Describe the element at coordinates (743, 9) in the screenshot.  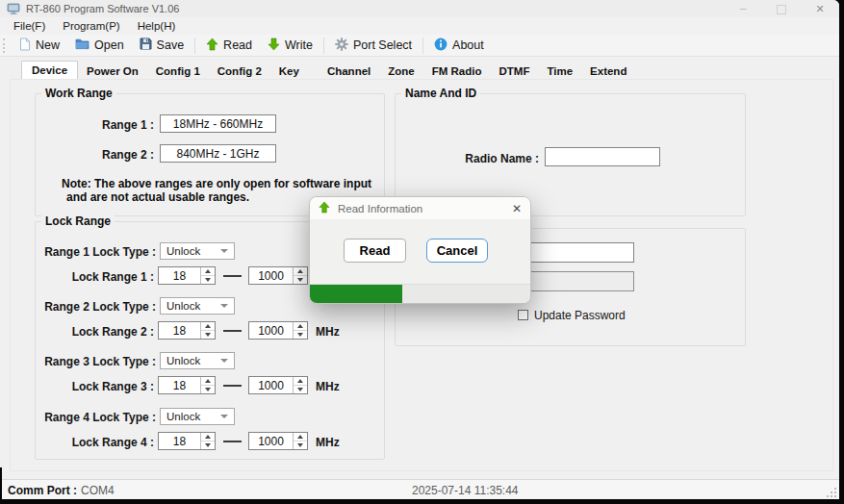
I see `minimize-button: –` at that location.